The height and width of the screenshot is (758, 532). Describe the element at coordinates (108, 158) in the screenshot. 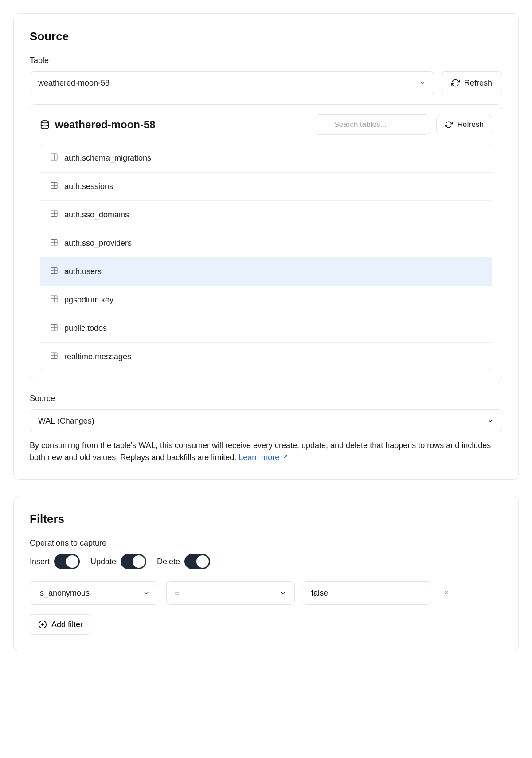

I see `table-item-label: auth.schema_migrations` at that location.